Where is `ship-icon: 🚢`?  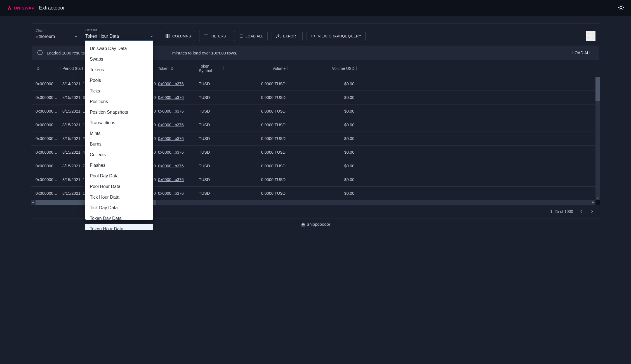 ship-icon: 🚢 is located at coordinates (303, 224).